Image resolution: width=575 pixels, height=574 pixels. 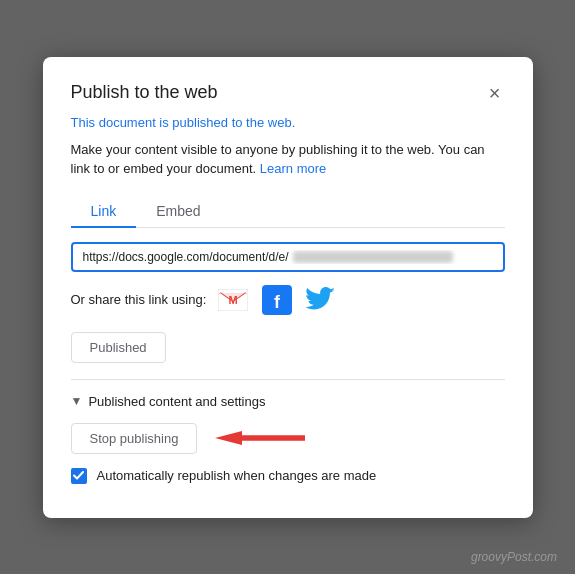 I want to click on gmail-icon: M, so click(x=233, y=300).